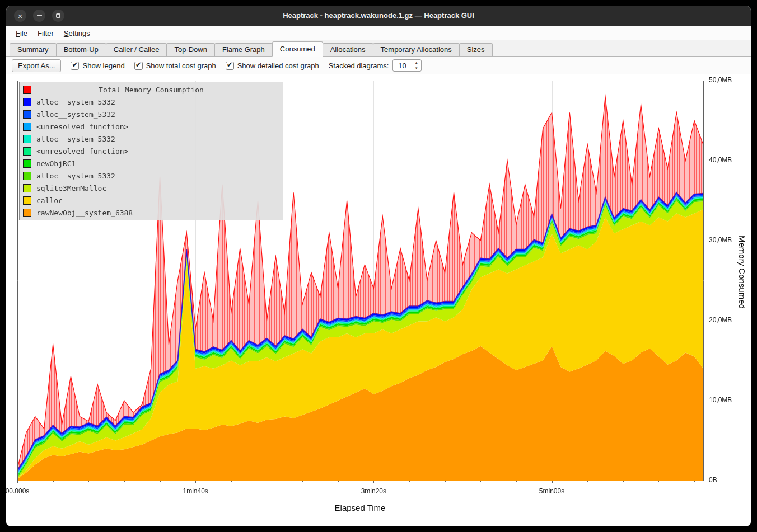 Image resolution: width=757 pixels, height=532 pixels. I want to click on legend-item: rawNewObj__system_6388, so click(151, 213).